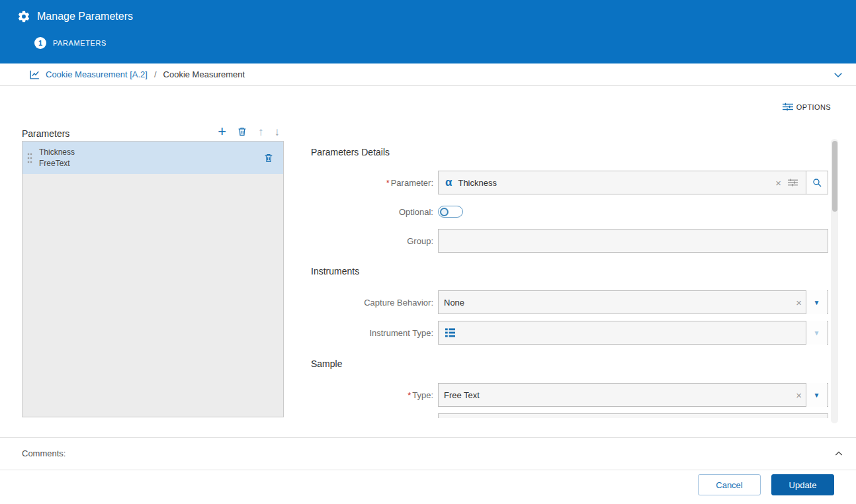  What do you see at coordinates (633, 333) in the screenshot?
I see `instrument-type-dropdown: ▼` at bounding box center [633, 333].